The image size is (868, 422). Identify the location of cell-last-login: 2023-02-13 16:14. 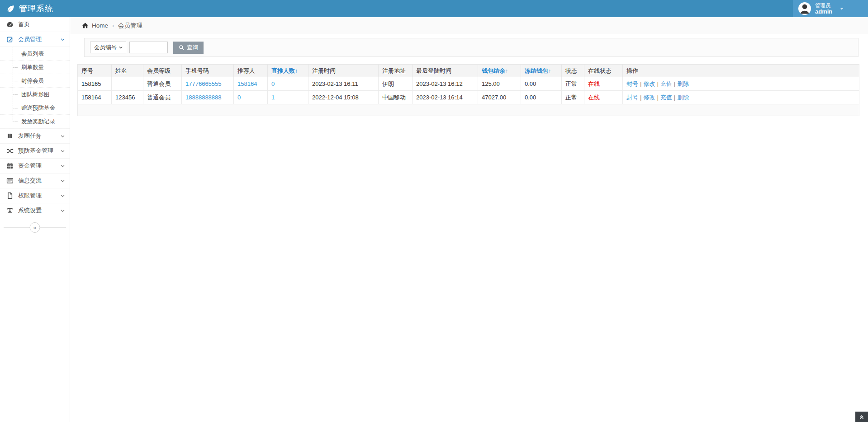
(445, 98).